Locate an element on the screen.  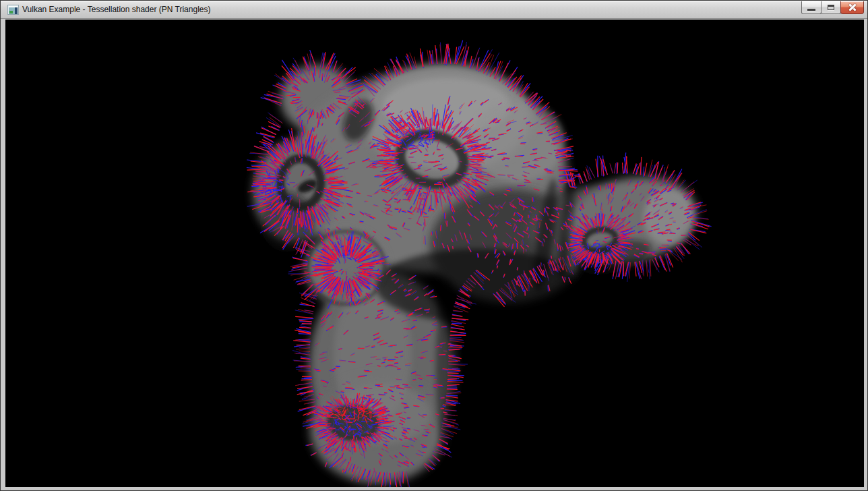
close-button is located at coordinates (852, 8).